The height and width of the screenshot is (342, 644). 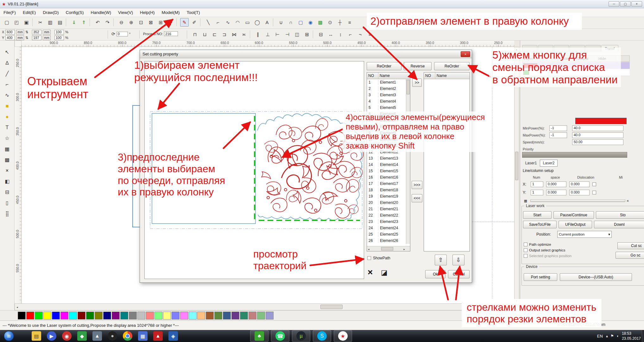 What do you see at coordinates (307, 34) in the screenshot?
I see `handle-icon-12: ⊞` at bounding box center [307, 34].